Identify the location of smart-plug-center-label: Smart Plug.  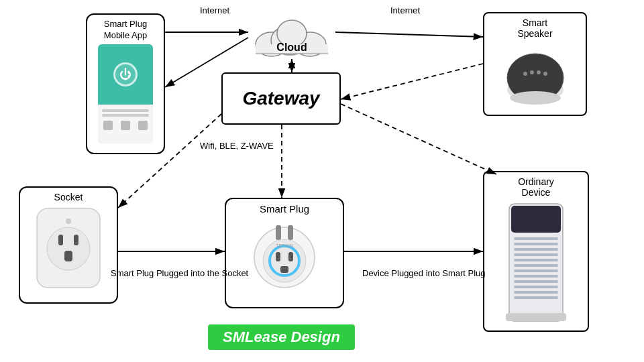
(284, 209).